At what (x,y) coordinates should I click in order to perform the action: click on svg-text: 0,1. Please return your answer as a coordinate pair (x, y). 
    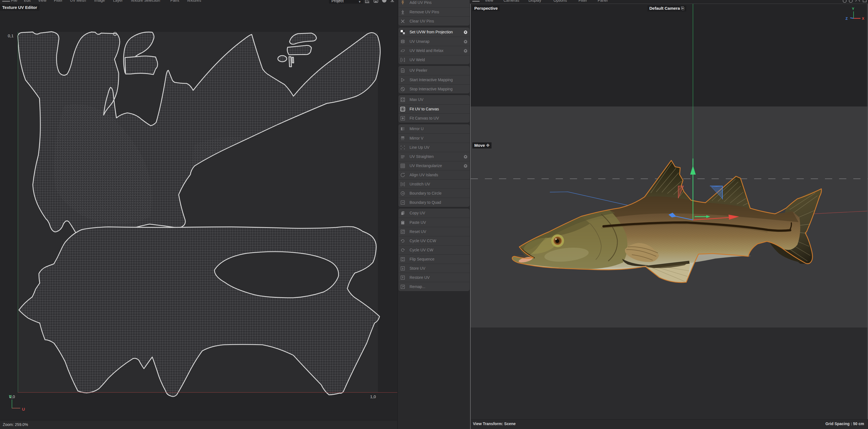
    Looking at the image, I should click on (11, 36).